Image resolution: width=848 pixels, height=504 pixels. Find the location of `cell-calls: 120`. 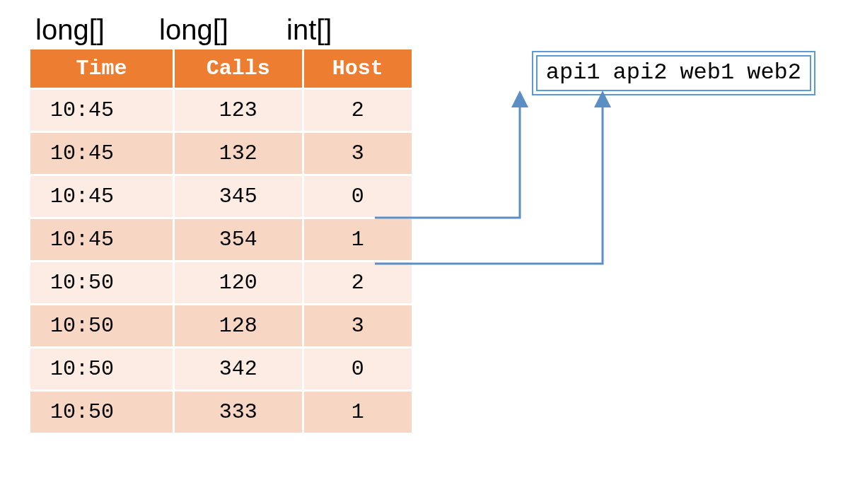

cell-calls: 120 is located at coordinates (238, 283).